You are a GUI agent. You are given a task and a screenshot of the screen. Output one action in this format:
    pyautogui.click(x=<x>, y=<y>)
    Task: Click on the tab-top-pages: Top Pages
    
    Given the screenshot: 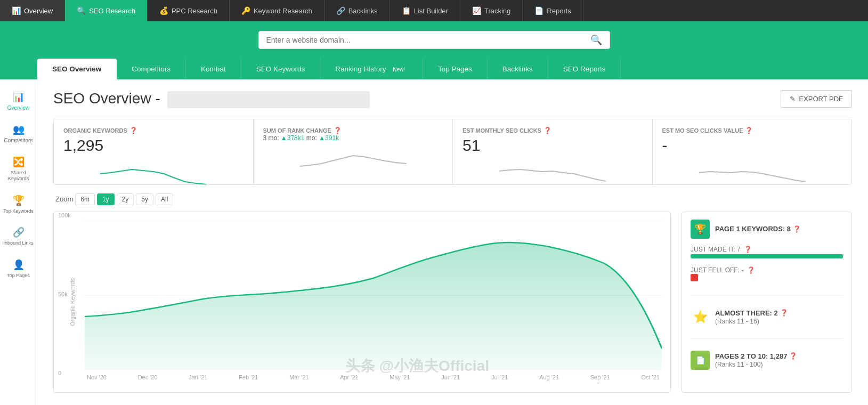 What is the action you would take?
    pyautogui.click(x=455, y=69)
    